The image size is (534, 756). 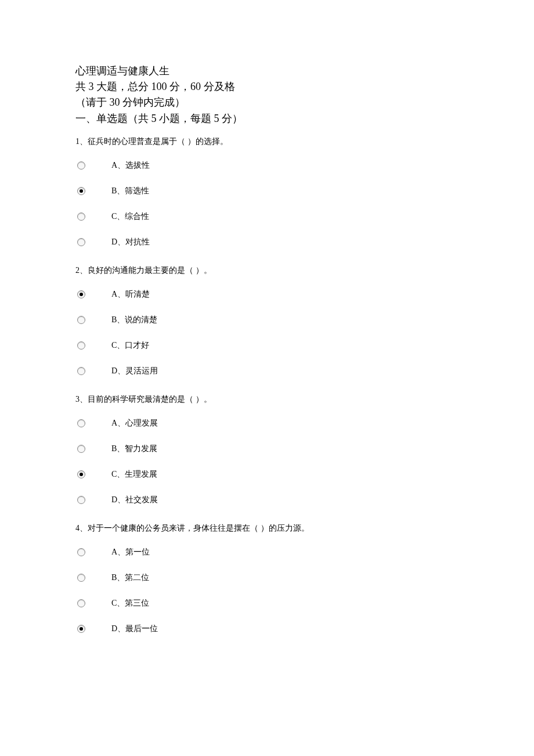 What do you see at coordinates (267, 320) in the screenshot?
I see `option-row: B、说的清楚` at bounding box center [267, 320].